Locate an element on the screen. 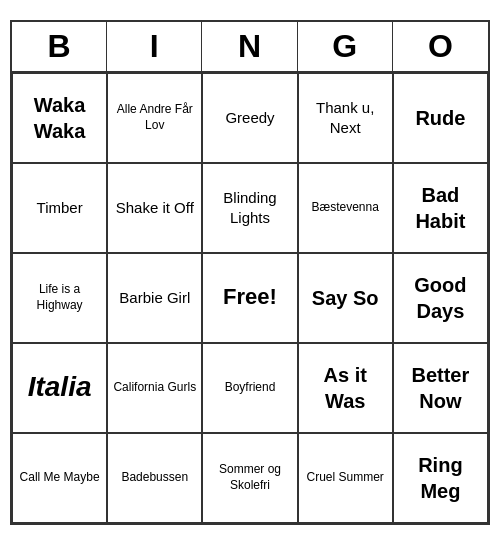  bingo-cell-r0-c2: Greedy is located at coordinates (250, 118).